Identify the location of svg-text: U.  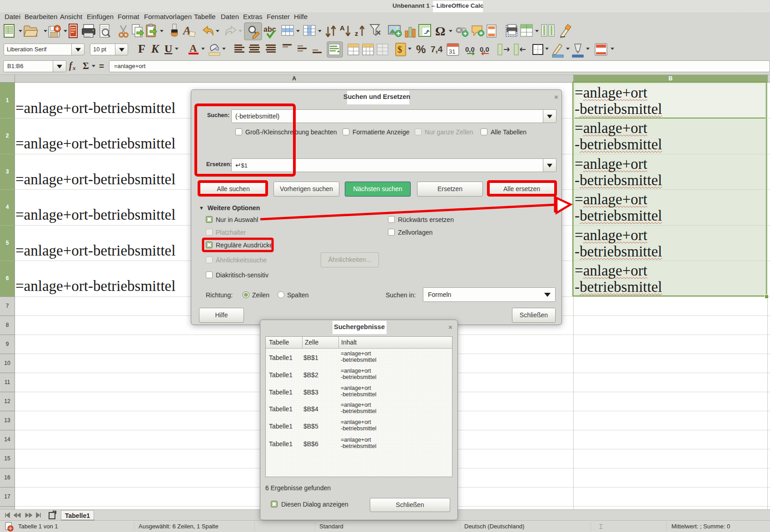
(168, 49).